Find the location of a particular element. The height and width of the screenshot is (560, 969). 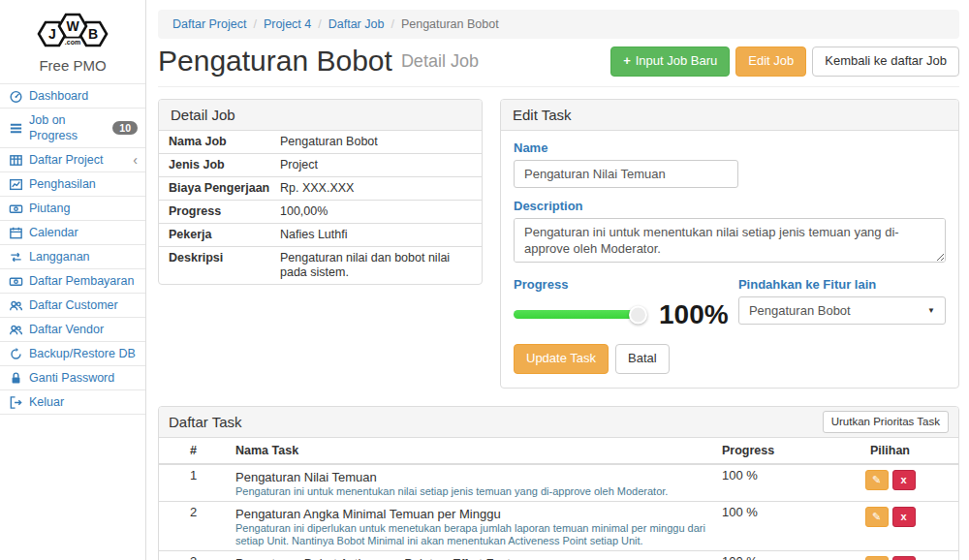

task-name: Pengaturan Bobot Activeness Point vs Eff… is located at coordinates (471, 558).